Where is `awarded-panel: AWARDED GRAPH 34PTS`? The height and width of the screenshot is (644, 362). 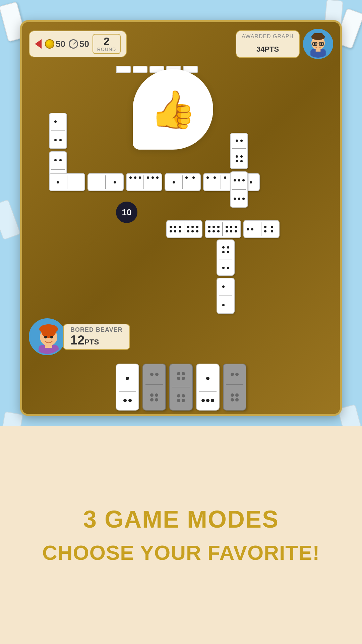
awarded-panel: AWARDED GRAPH 34PTS is located at coordinates (267, 44).